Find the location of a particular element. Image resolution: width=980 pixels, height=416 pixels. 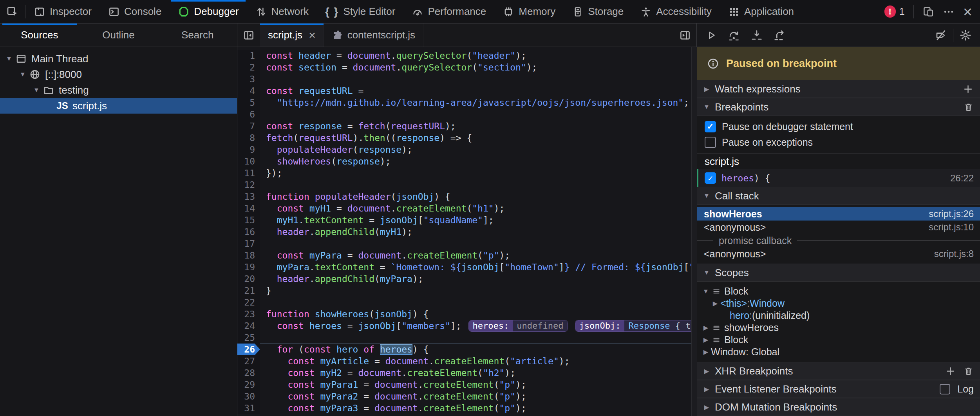

call-stack-frame: <anonymous>script.js:10 is located at coordinates (838, 227).